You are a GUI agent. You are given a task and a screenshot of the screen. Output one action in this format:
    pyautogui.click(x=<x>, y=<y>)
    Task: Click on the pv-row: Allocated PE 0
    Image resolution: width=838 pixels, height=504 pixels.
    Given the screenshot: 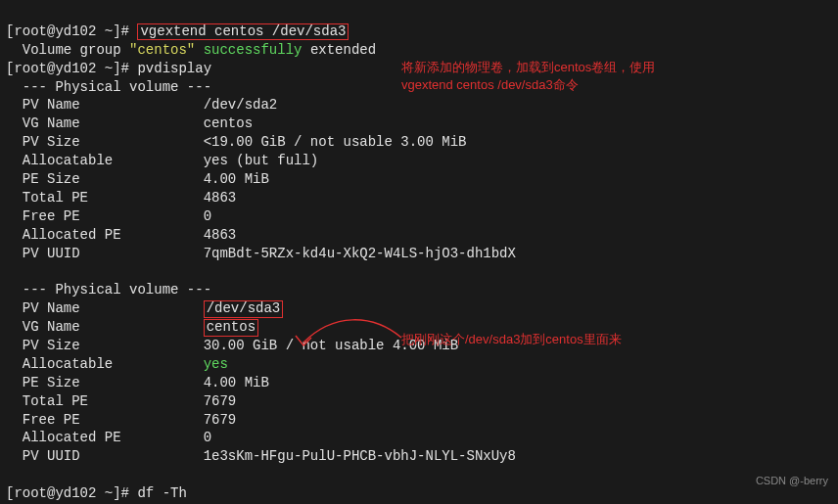 What is the action you would take?
    pyautogui.click(x=109, y=437)
    